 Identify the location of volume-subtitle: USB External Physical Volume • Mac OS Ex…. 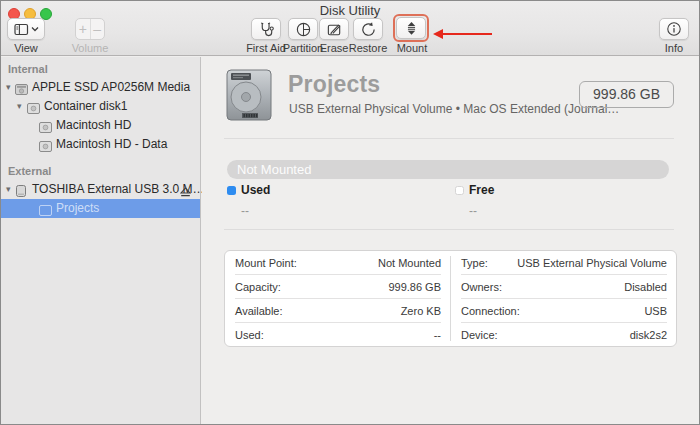
(454, 109).